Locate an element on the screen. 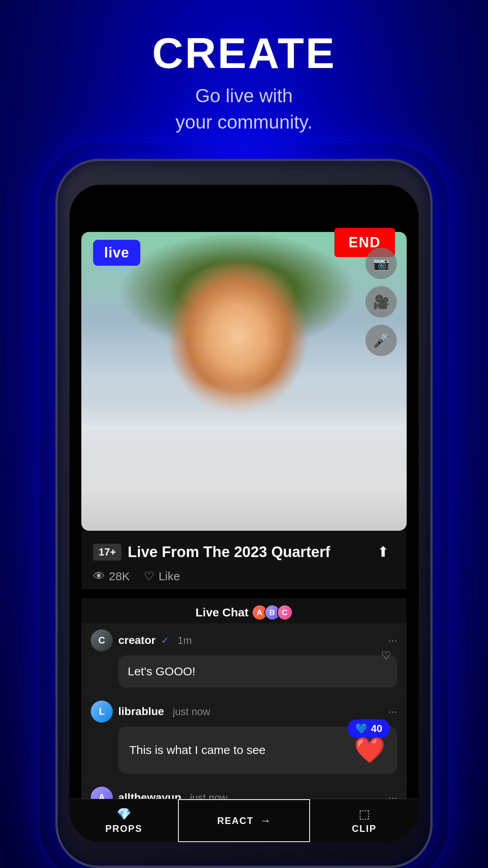 This screenshot has width=488, height=868. react-arrow-icon: → is located at coordinates (265, 821).